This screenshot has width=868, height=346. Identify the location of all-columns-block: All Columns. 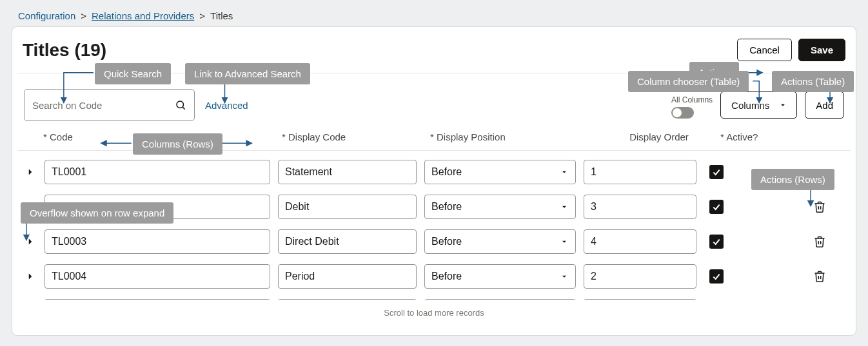
(692, 107).